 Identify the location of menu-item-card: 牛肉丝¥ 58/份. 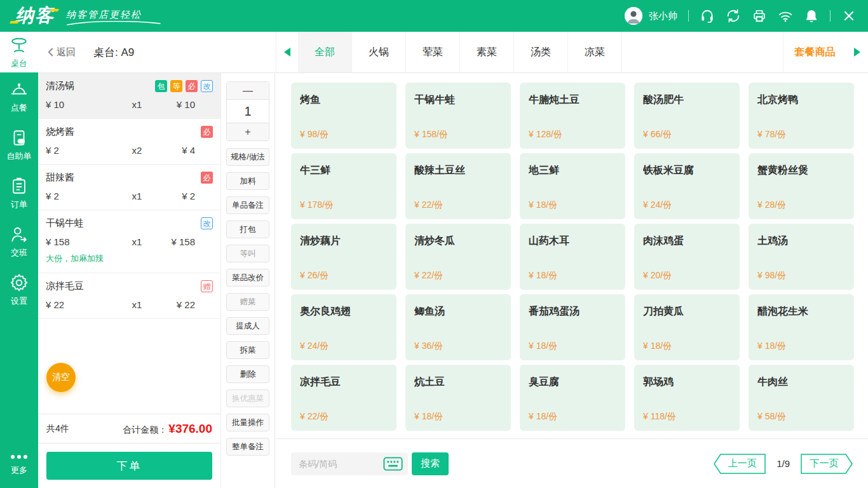
(801, 398).